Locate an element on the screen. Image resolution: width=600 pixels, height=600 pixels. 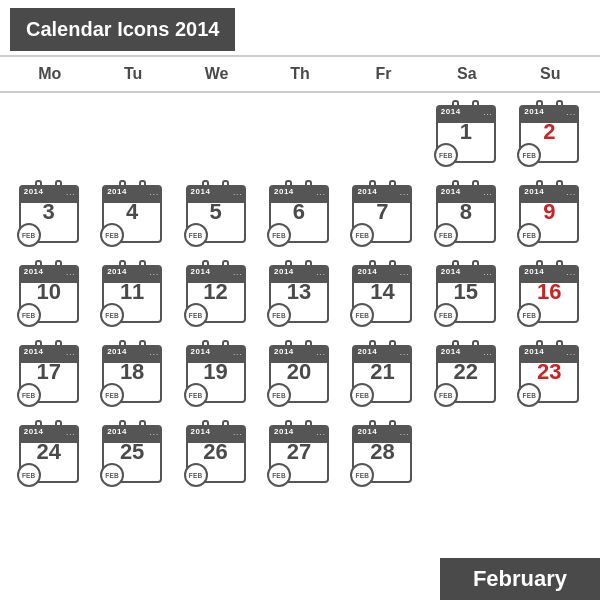
cal-day-9: 2014...9FEB is located at coordinates (550, 216).